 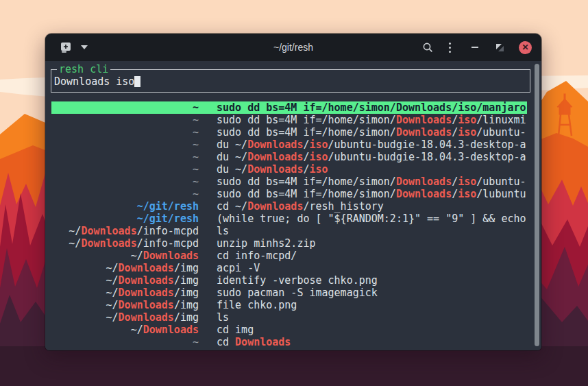 What do you see at coordinates (289, 305) in the screenshot?
I see `history-row: ~/Downloads/imgfile chko.png` at bounding box center [289, 305].